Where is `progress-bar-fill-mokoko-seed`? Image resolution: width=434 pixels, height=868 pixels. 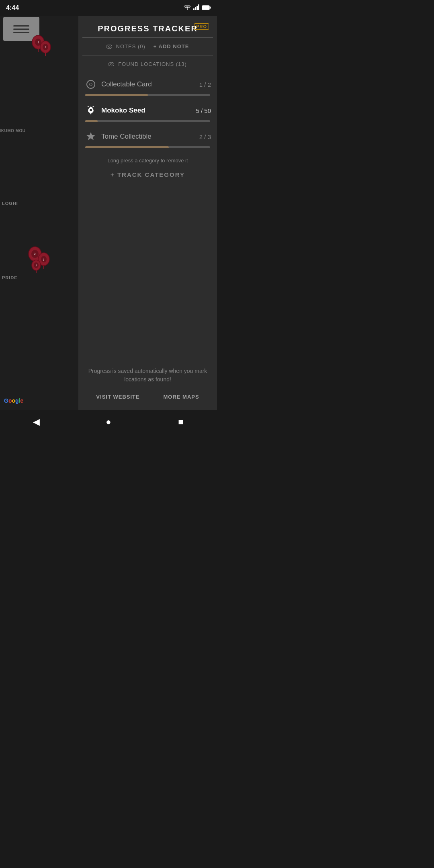
progress-bar-fill-mokoko-seed is located at coordinates (92, 121).